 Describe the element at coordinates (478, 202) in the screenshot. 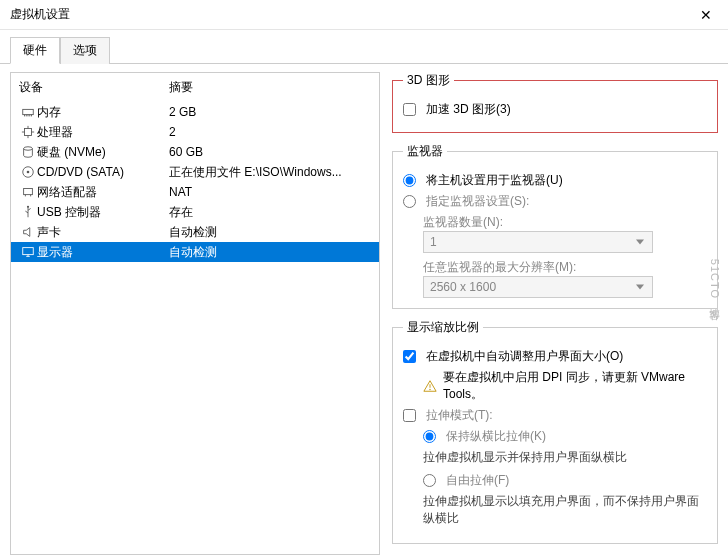

I see `label-specify: 指定监视器设置(S):` at that location.